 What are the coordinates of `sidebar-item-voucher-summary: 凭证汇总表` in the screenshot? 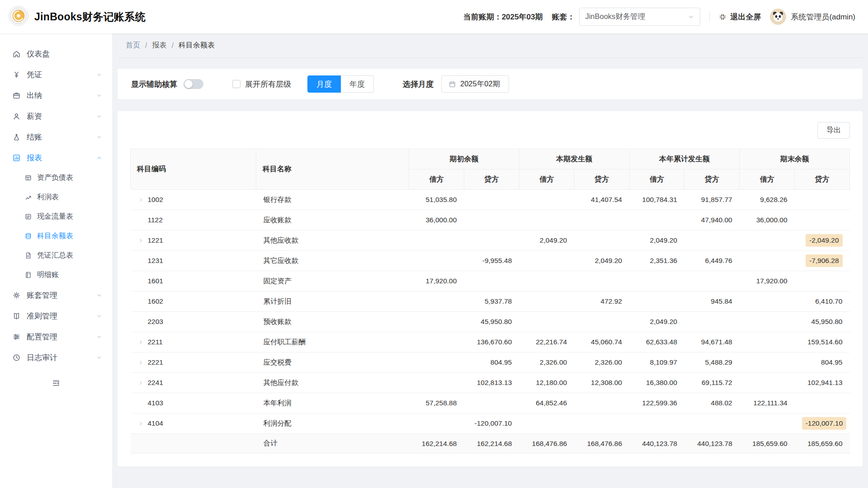 It's located at (56, 256).